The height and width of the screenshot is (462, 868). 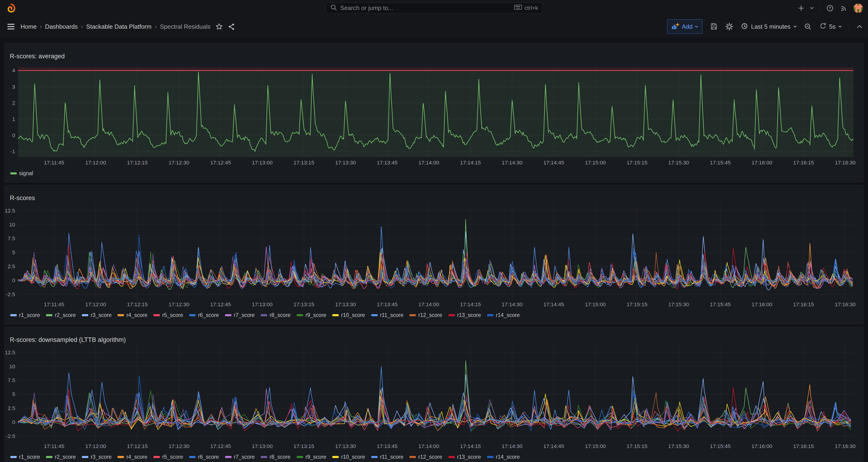 What do you see at coordinates (219, 27) in the screenshot?
I see `star-icon` at bounding box center [219, 27].